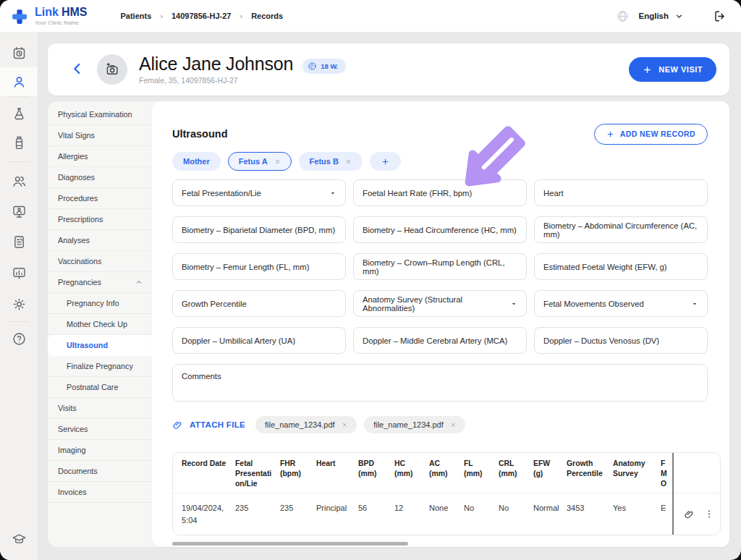 The image size is (741, 560). Describe the element at coordinates (178, 425) in the screenshot. I see `paperclip-icon` at that location.